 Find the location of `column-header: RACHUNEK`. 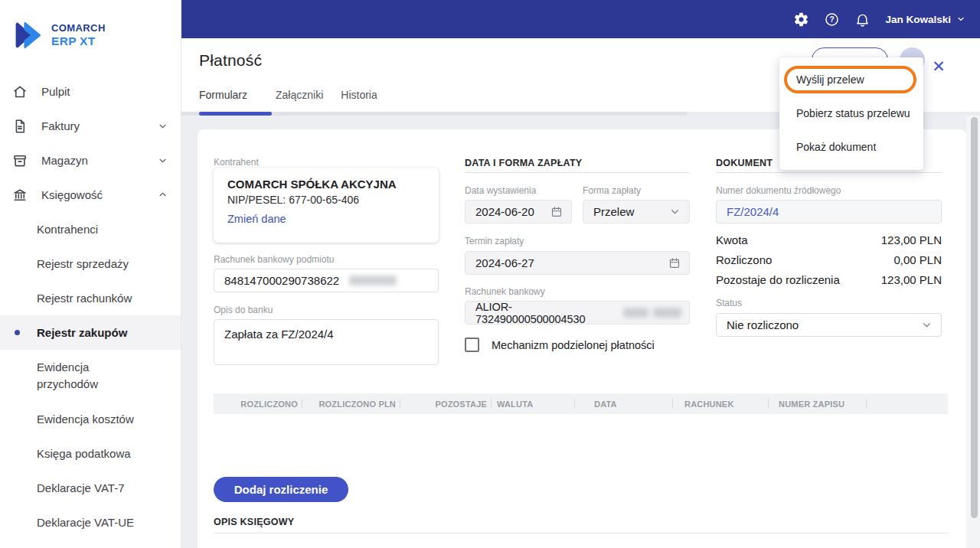

column-header: RACHUNEK is located at coordinates (721, 404).